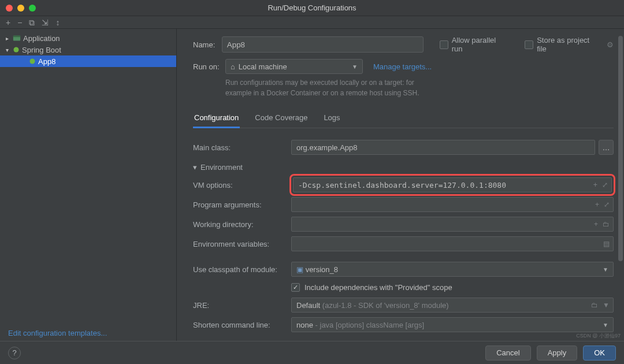 This screenshot has width=624, height=364. What do you see at coordinates (322, 44) in the screenshot?
I see `name-input` at bounding box center [322, 44].